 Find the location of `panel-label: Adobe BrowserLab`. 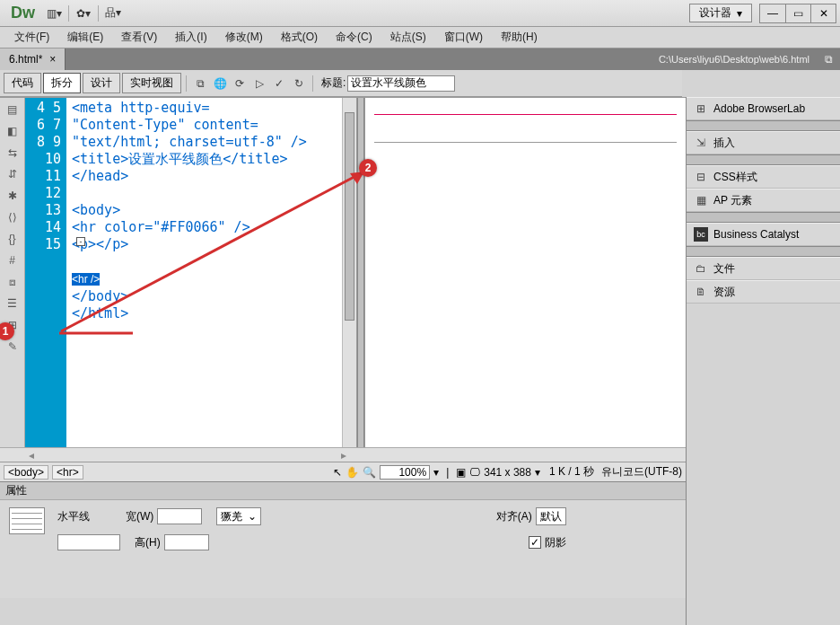

panel-label: Adobe BrowserLab is located at coordinates (759, 109).